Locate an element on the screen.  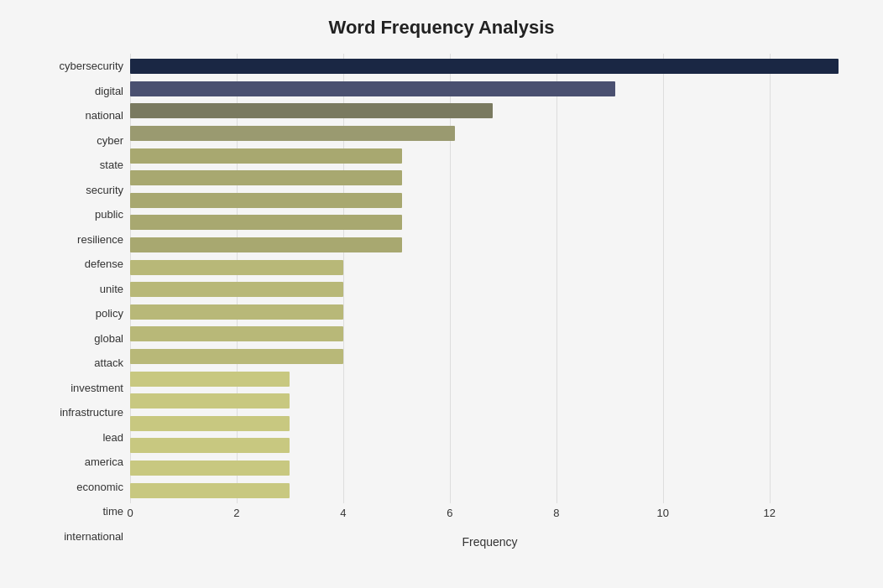
chart-title: Word Frequency Analysis is located at coordinates (442, 28).